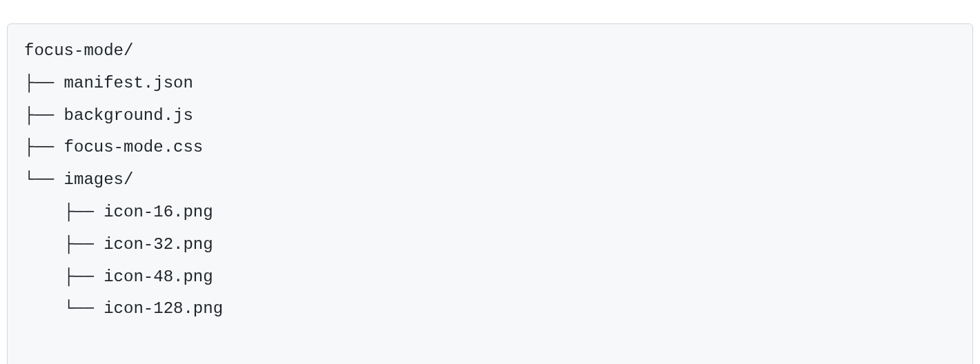  I want to click on tree-line: ├── icon-32.png, so click(119, 244).